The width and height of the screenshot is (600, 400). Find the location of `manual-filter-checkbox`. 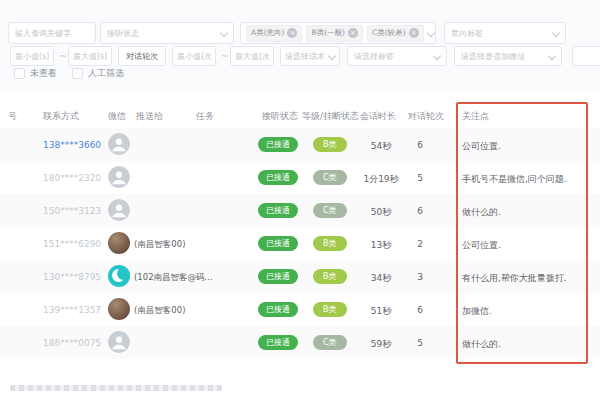

manual-filter-checkbox is located at coordinates (78, 74).